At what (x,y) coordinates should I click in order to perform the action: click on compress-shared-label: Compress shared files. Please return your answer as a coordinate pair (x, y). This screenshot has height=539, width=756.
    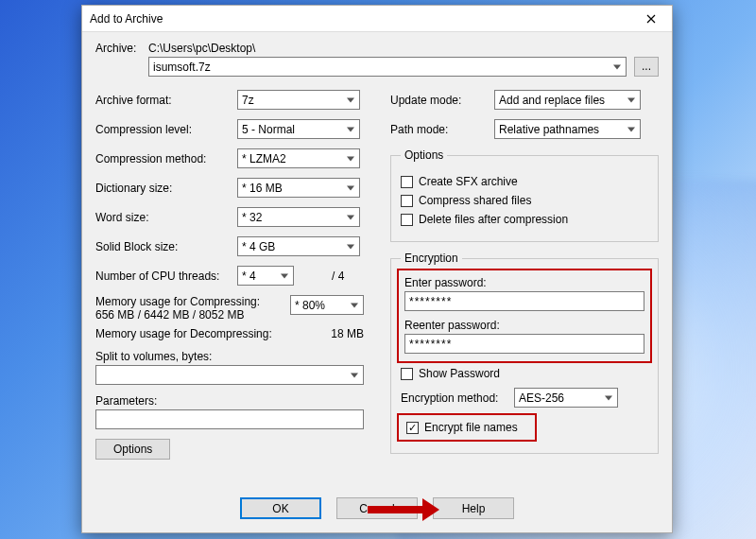
    Looking at the image, I should click on (474, 200).